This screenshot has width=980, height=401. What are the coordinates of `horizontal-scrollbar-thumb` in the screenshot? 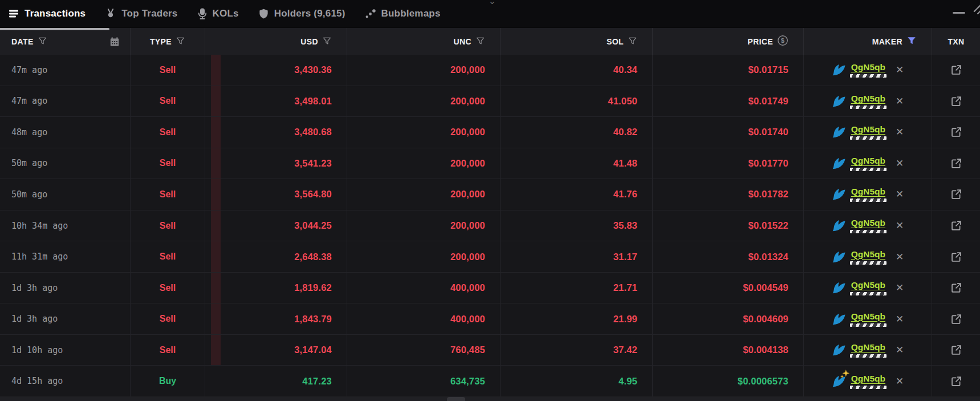 It's located at (55, 29).